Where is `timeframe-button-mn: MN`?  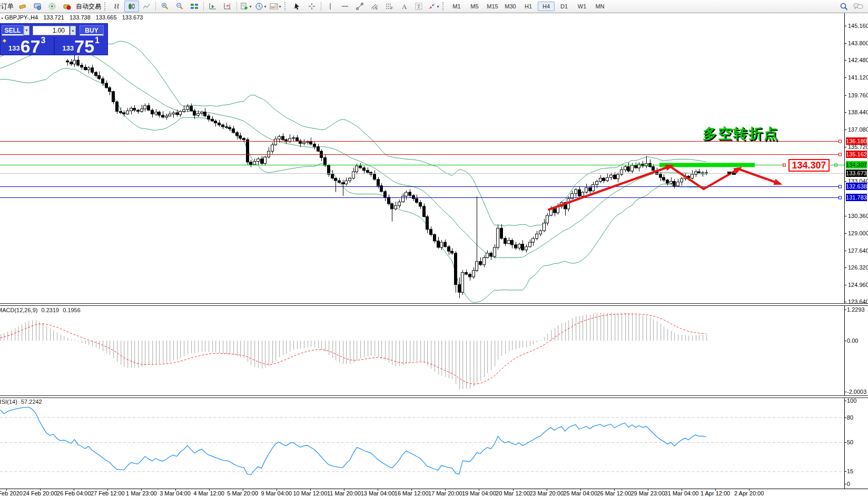
timeframe-button-mn: MN is located at coordinates (600, 6).